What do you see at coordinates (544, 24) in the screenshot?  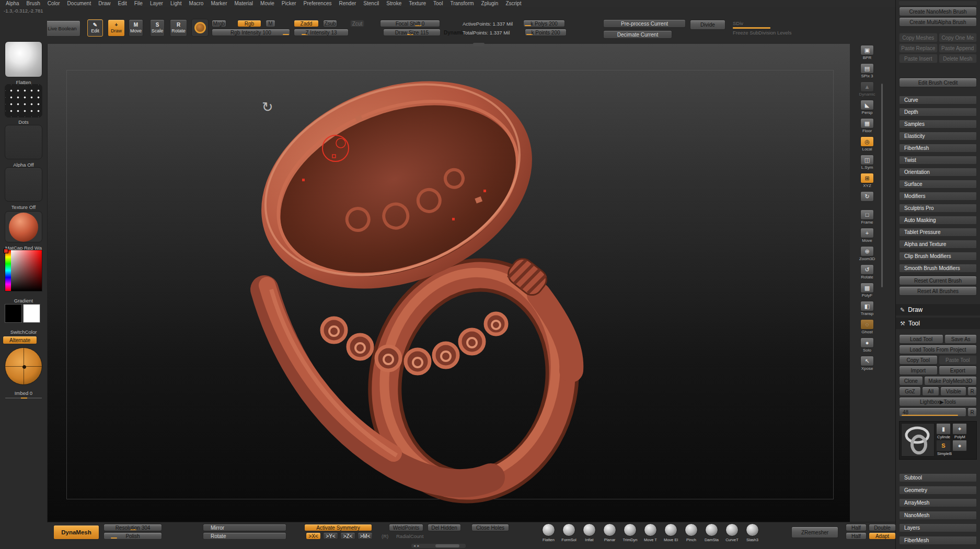 I see `k-polys-slider: k Polys 200` at bounding box center [544, 24].